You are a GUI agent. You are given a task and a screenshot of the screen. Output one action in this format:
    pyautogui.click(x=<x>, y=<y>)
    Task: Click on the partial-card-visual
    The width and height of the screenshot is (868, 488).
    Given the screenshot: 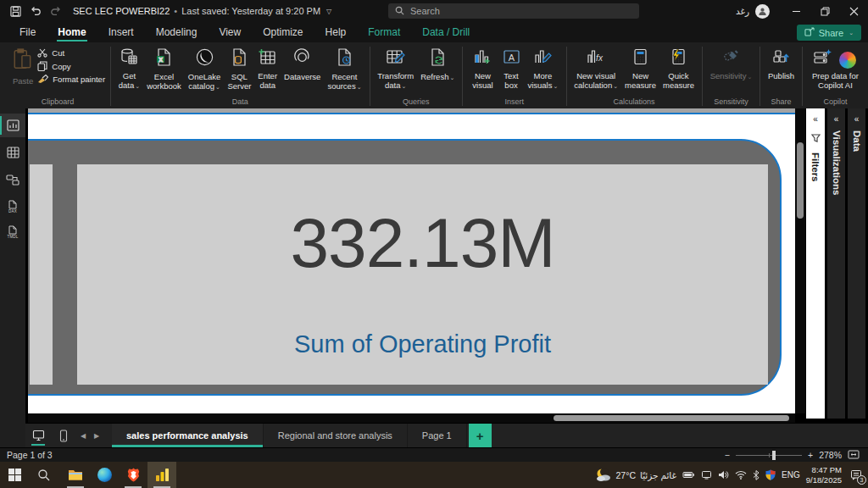 What is the action you would take?
    pyautogui.click(x=41, y=274)
    